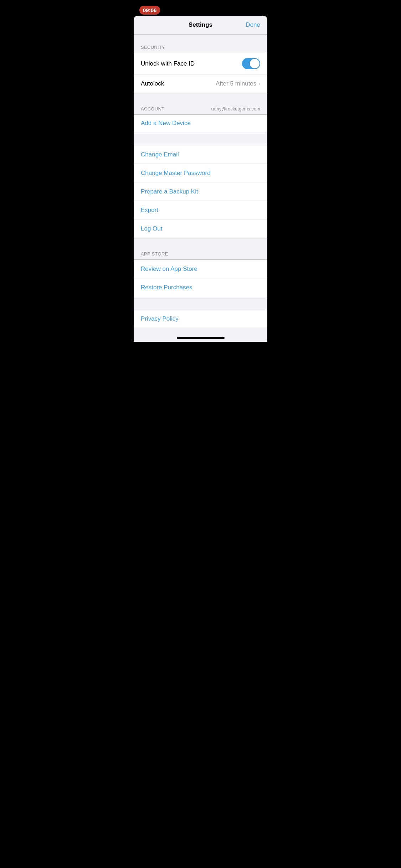  Describe the element at coordinates (200, 173) in the screenshot. I see `change-master-password-item: Change Master Password` at that location.